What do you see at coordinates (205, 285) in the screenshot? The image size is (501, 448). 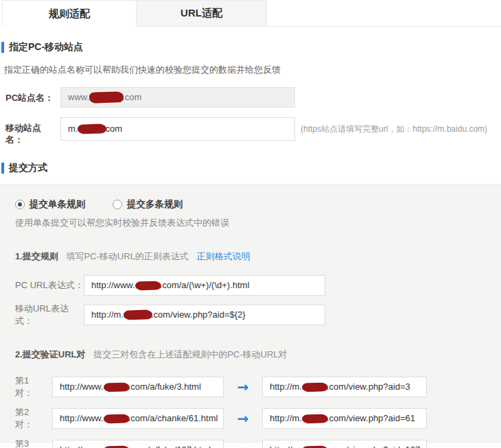 I see `pc-expr-input: http://www..com/a/(\w+)/(\d+).html` at bounding box center [205, 285].